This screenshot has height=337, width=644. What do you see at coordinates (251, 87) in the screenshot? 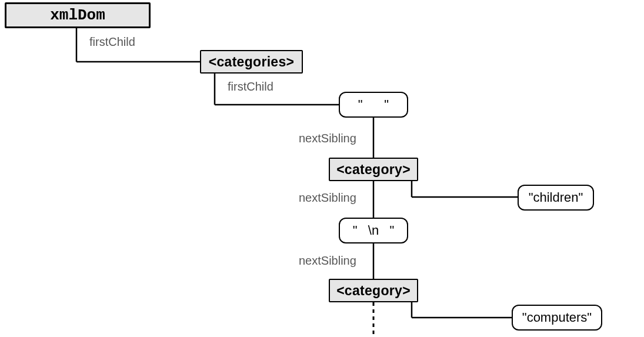
I see `edge-label-firstchild-2: firstChild` at bounding box center [251, 87].